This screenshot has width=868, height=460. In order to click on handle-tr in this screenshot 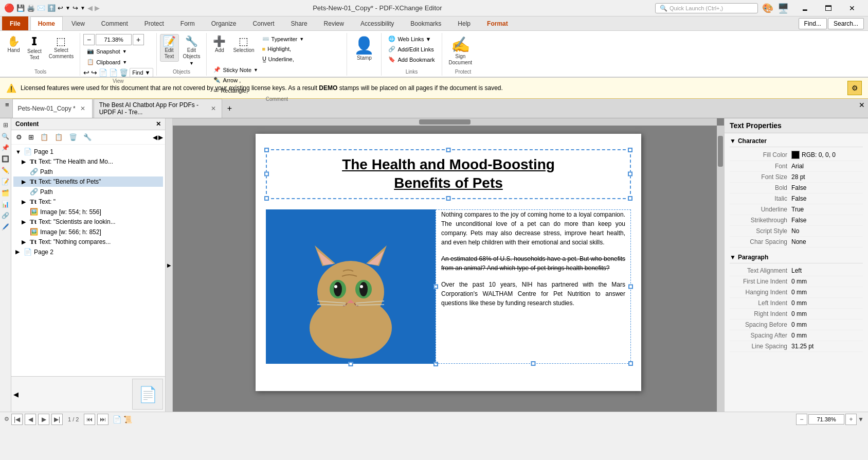, I will do `click(630, 150)`.